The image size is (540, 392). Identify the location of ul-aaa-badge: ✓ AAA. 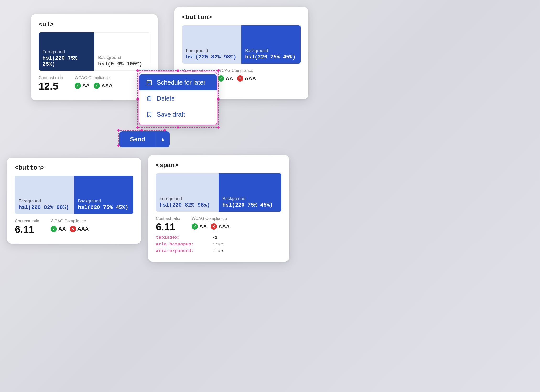
(103, 86).